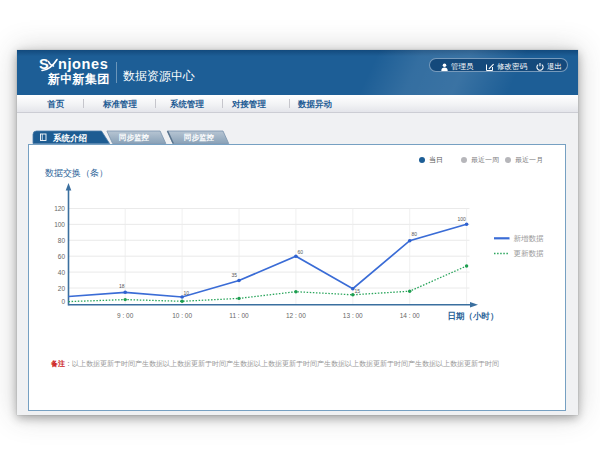 The width and height of the screenshot is (600, 450). I want to click on svg-text: 9 : 00, so click(126, 316).